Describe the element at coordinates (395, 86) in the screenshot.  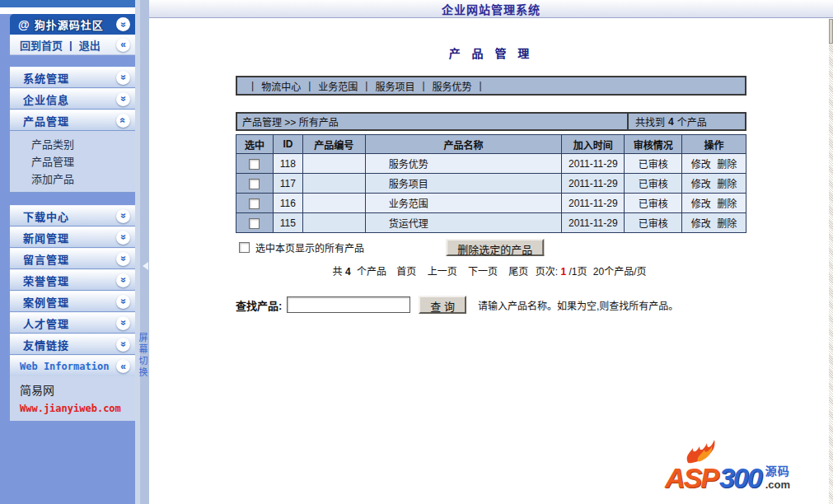
I see `tab-service-items: 服务项目` at that location.